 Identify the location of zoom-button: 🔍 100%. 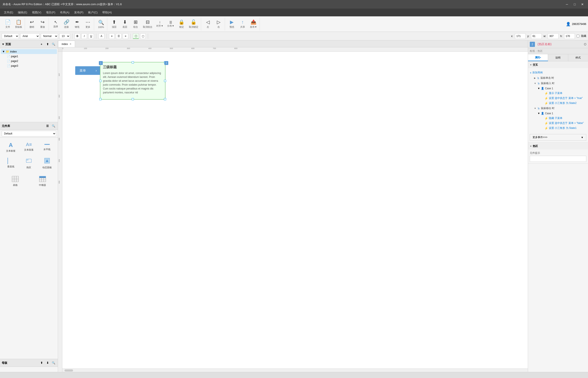
(101, 24).